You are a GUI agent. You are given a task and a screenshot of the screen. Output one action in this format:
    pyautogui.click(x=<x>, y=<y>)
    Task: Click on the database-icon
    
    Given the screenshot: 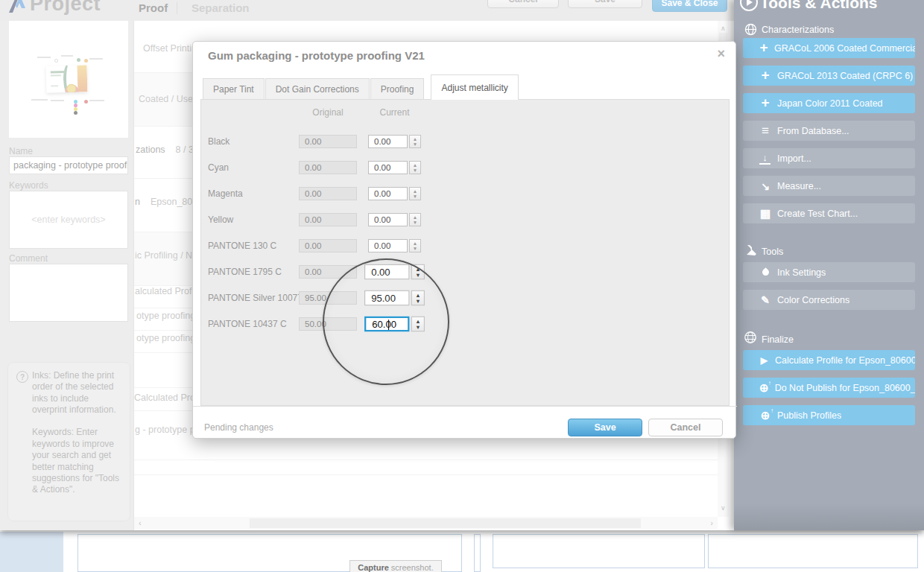 What is the action you would take?
    pyautogui.click(x=765, y=131)
    